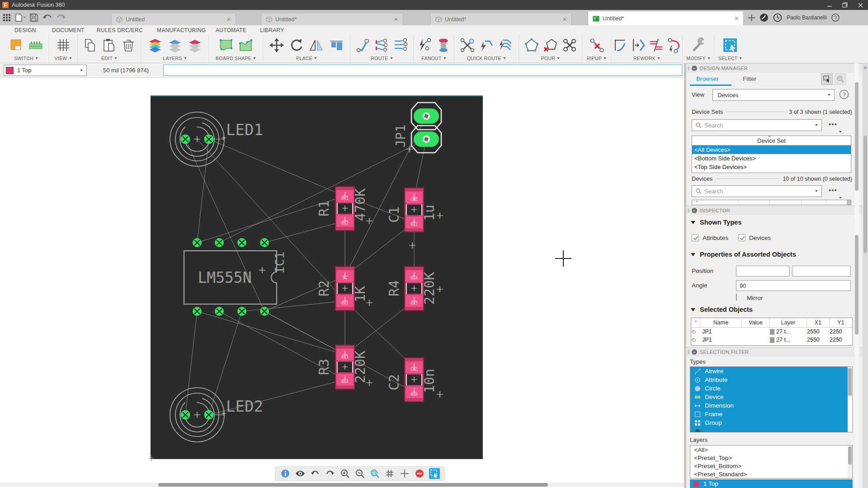 This screenshot has height=488, width=868. I want to click on command-input, so click(423, 70).